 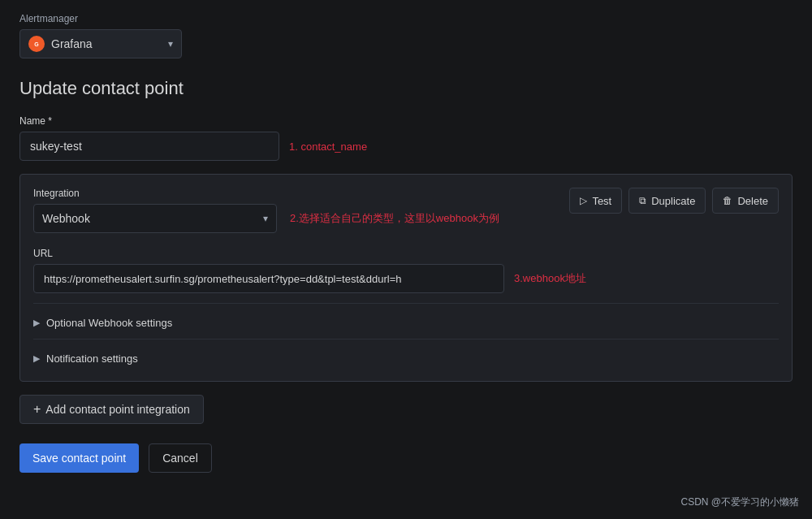 I want to click on alertmanager-section: Alertmanager G Grafana ▾, so click(x=406, y=36).